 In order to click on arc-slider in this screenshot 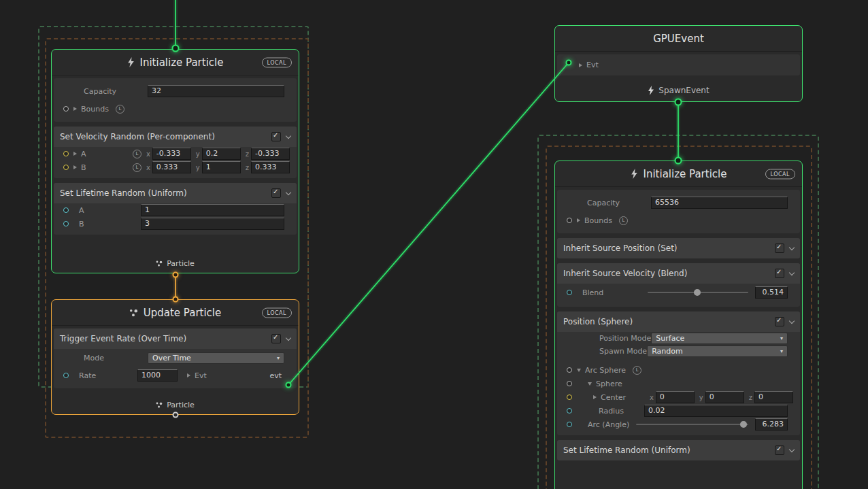, I will do `click(692, 424)`.